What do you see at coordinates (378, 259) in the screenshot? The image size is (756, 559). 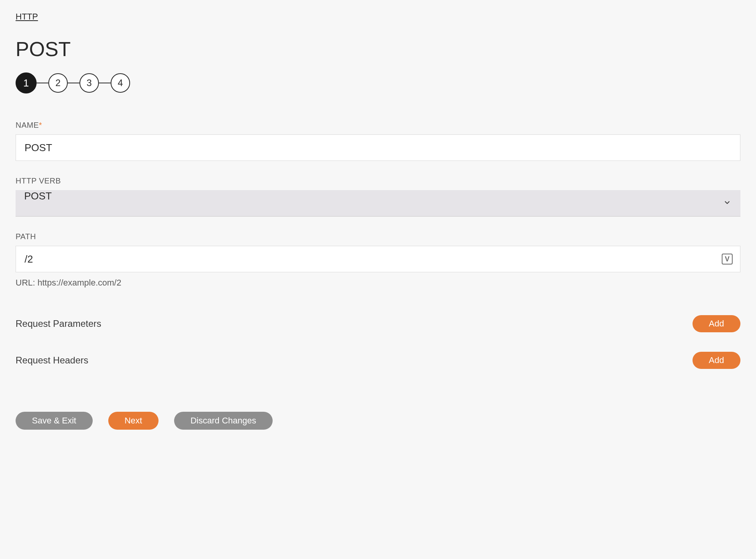 I see `path-input` at bounding box center [378, 259].